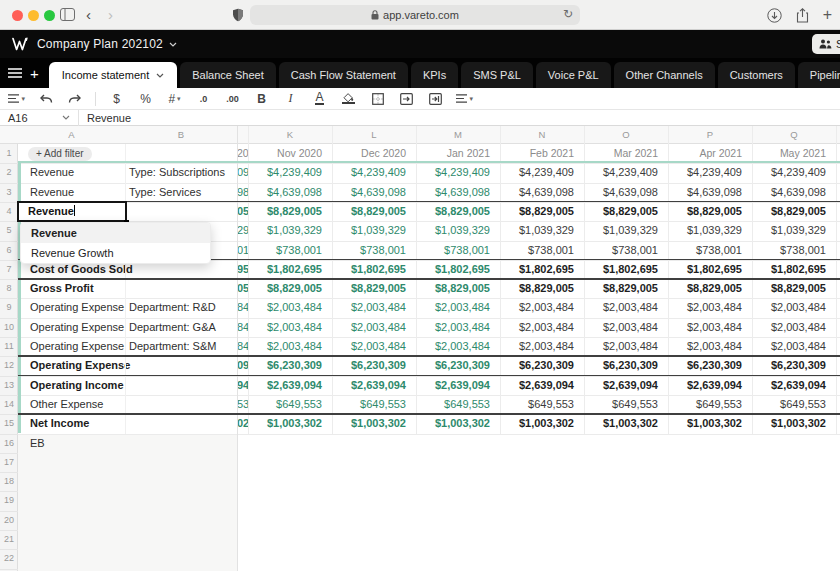  I want to click on cell-Q4: $8,829,005, so click(794, 212).